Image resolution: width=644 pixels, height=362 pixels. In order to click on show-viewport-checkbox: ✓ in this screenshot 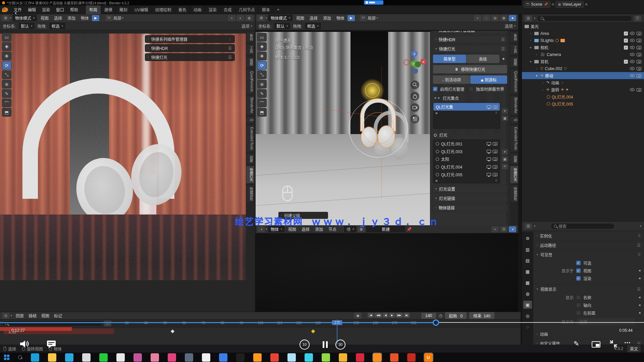, I will do `click(578, 271)`.